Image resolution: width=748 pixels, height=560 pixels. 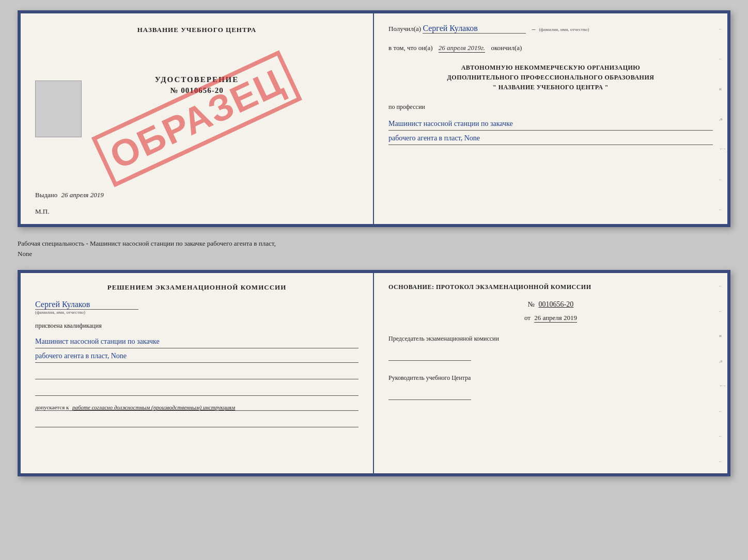 I want to click on head-sign-line, so click(x=430, y=395).